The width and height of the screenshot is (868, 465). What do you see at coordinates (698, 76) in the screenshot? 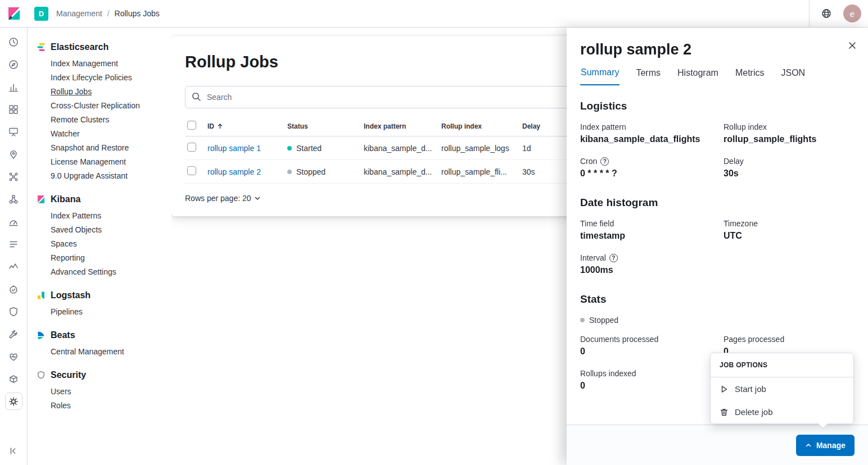
I see `tab-histogram: Histogram` at bounding box center [698, 76].